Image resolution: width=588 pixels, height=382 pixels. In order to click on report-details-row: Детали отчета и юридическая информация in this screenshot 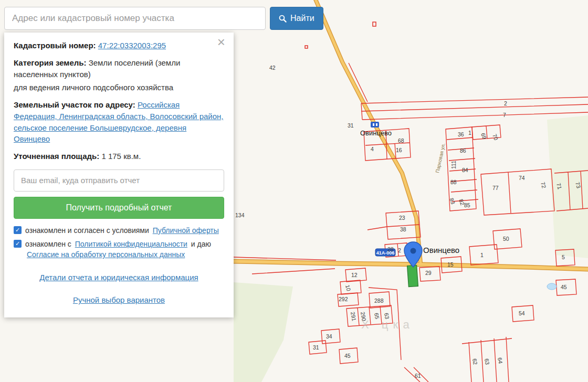, I will do `click(119, 278)`.